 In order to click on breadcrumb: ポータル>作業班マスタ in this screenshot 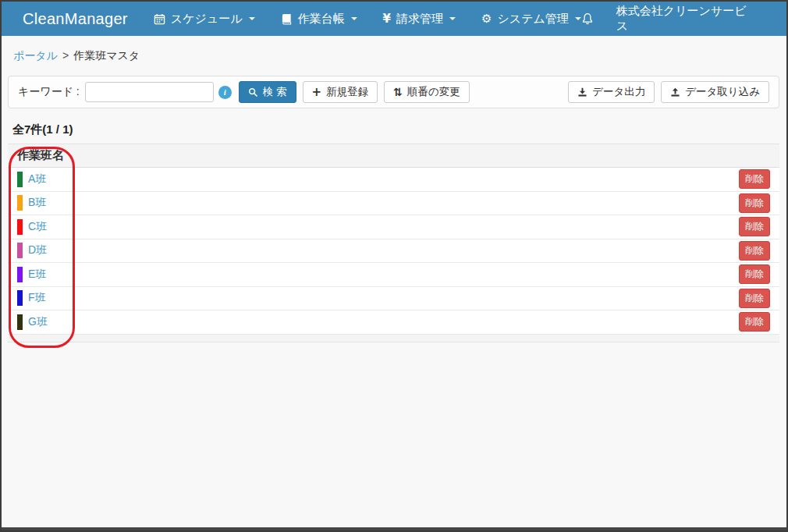, I will do `click(394, 56)`.